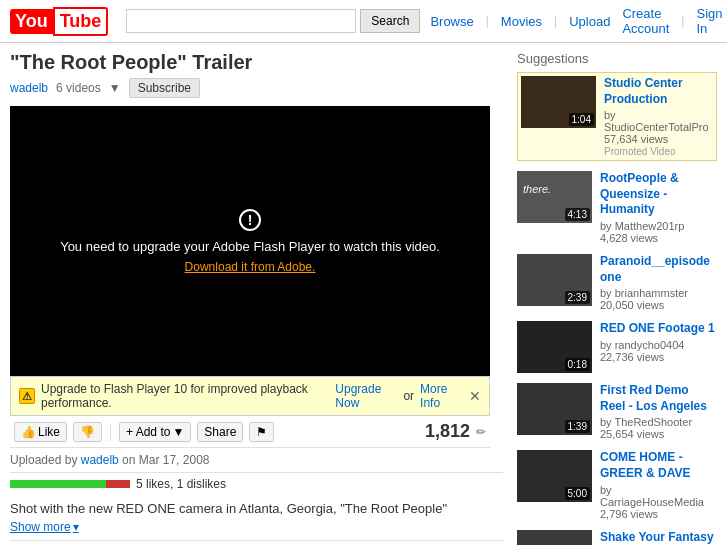  I want to click on like-button: 👍 Like, so click(40, 432).